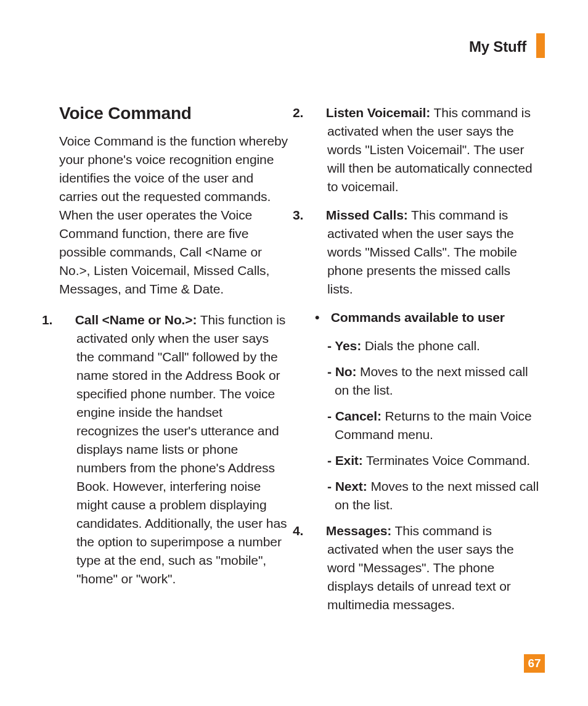 This screenshot has width=588, height=706. What do you see at coordinates (424, 252) in the screenshot?
I see `list-item-3: 3. Missed Calls: This command is activat…` at bounding box center [424, 252].